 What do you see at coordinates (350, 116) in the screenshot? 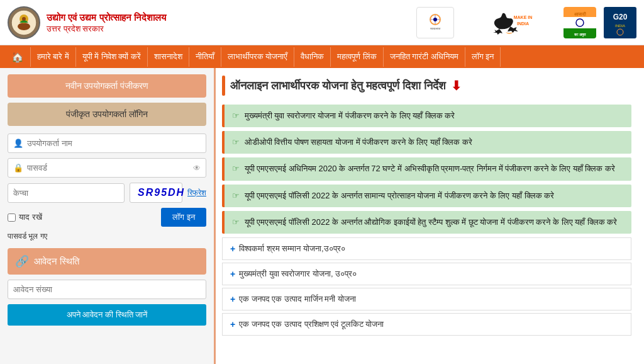
I see `green-link-text-0: मुख्यमंत्री युवा स्वरोजगार योजना में पंज…` at bounding box center [350, 116].